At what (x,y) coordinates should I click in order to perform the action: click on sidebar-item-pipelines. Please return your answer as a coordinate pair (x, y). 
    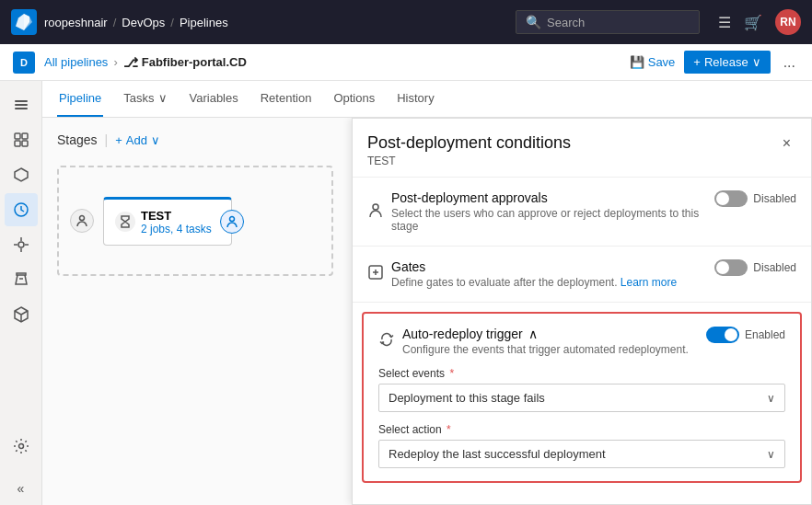
    Looking at the image, I should click on (21, 105).